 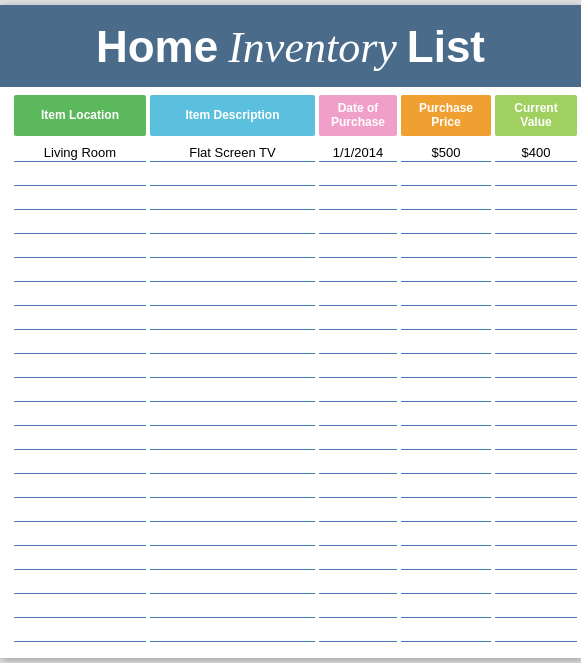 What do you see at coordinates (446, 47) in the screenshot?
I see `title-list: List` at bounding box center [446, 47].